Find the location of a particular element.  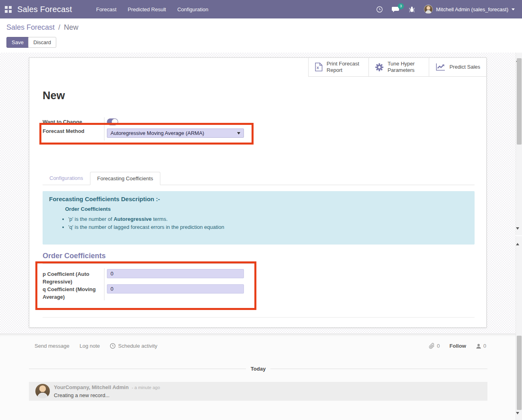

apps-menu-icon is located at coordinates (8, 10).